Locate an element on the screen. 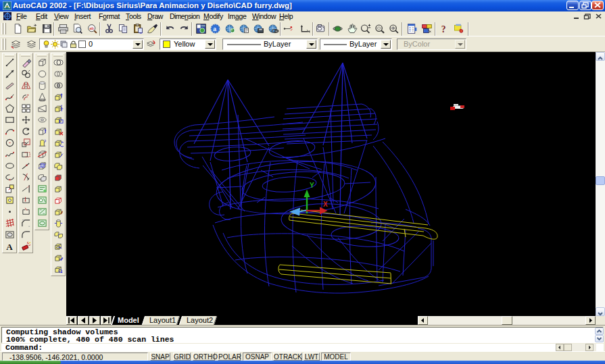 Image resolution: width=605 pixels, height=364 pixels. svg-text: Y is located at coordinates (312, 185).